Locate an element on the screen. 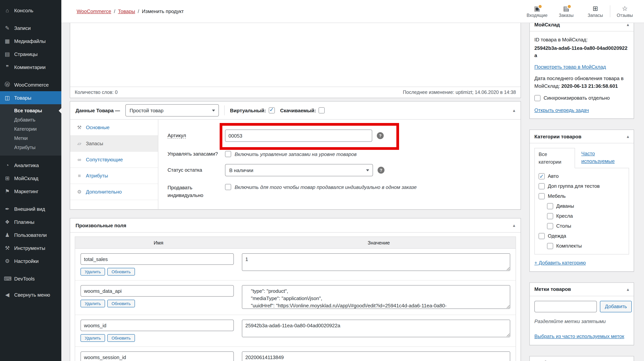  sync-separately-checkbox is located at coordinates (538, 98).